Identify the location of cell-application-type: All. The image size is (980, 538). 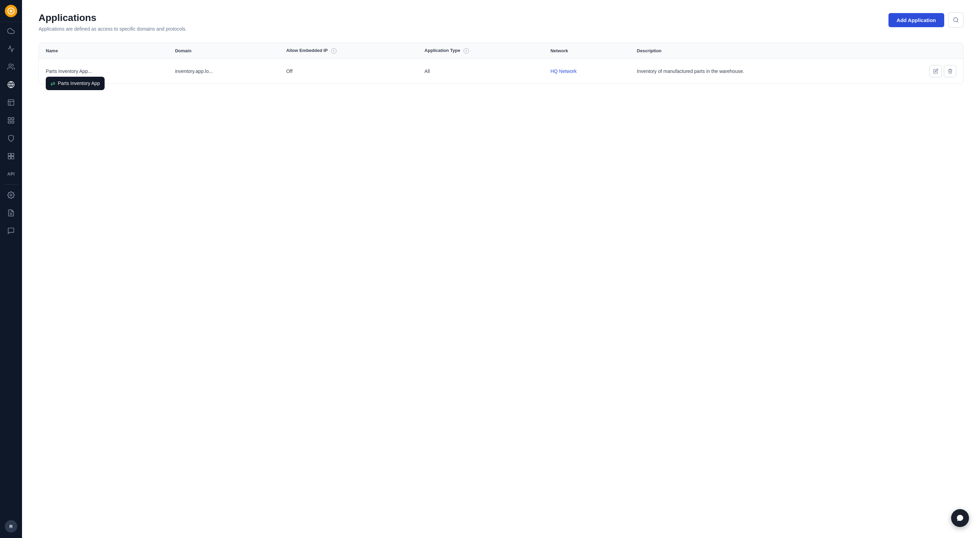
(481, 71).